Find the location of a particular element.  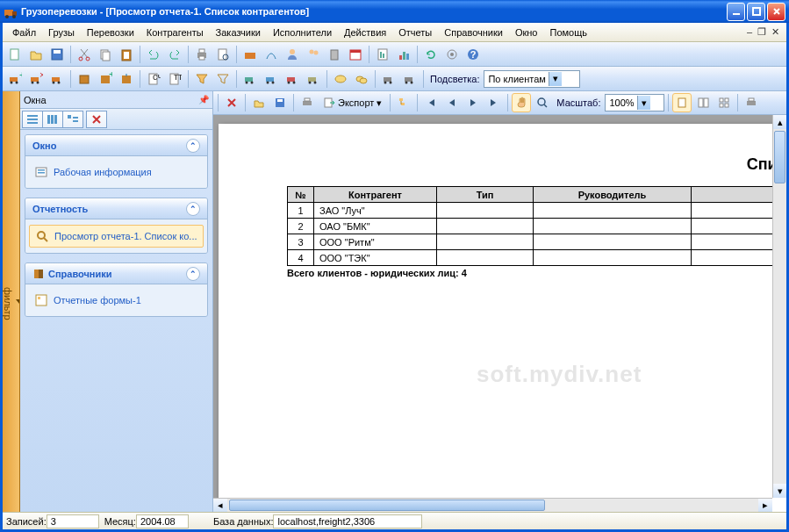

tb2-truck-edit-icon is located at coordinates (57, 79).